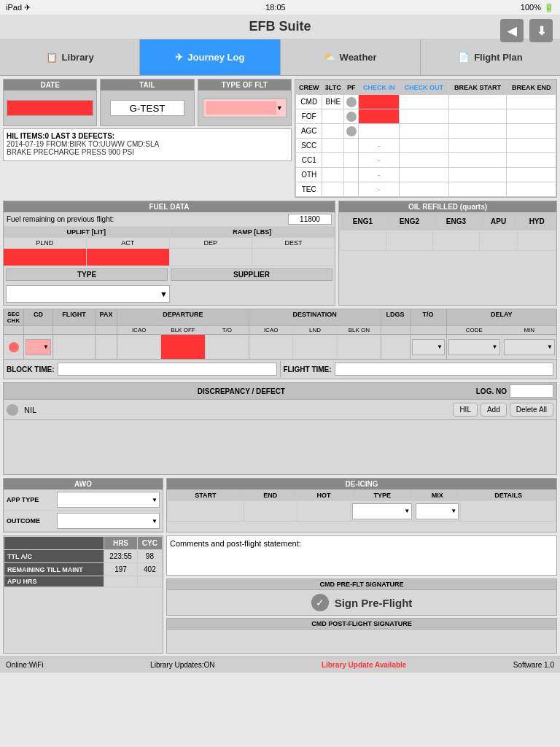  I want to click on ttl-apu-hrs, so click(121, 582).